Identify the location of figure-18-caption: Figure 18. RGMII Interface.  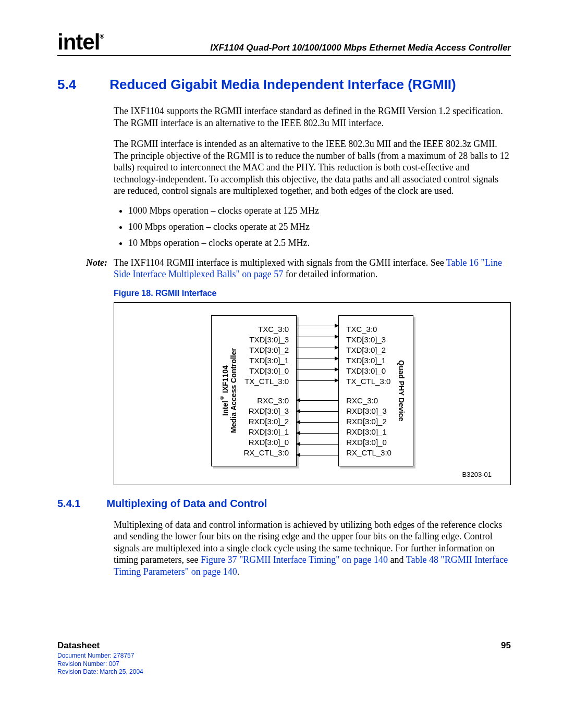
(312, 293).